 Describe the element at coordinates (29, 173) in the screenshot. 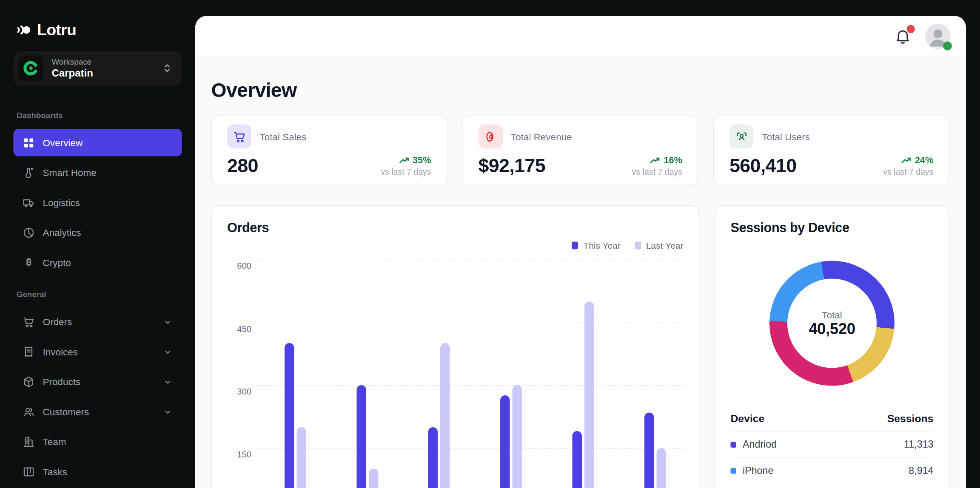

I see `thermometer-icon` at that location.